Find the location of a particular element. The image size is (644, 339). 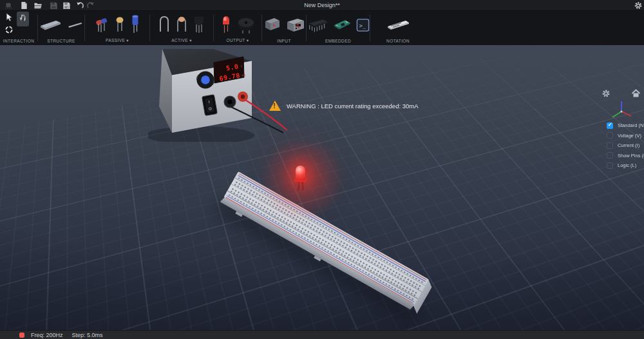

led-component is located at coordinates (226, 24).